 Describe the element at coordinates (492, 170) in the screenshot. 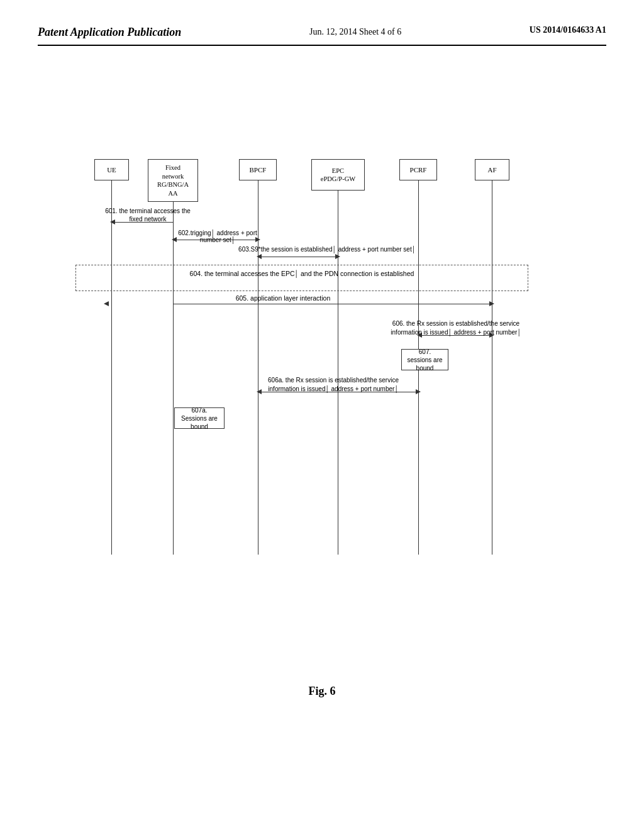

I see `entity-AF: AF` at that location.